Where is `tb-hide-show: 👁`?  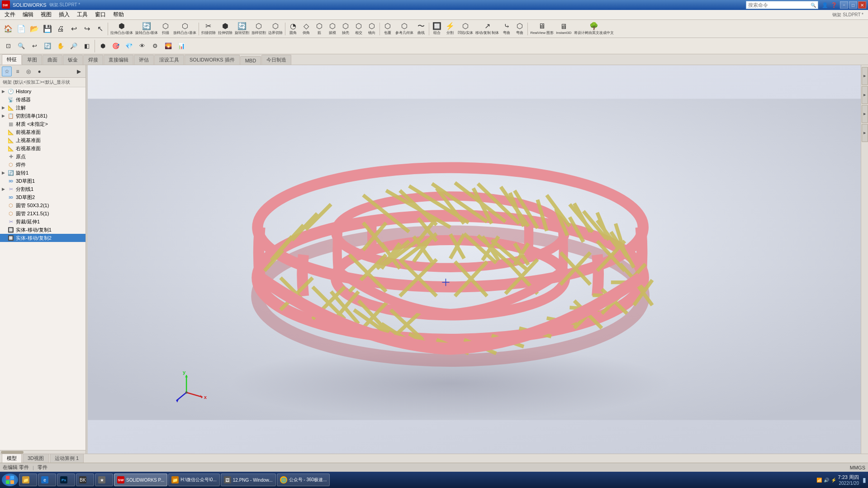
tb-hide-show: 👁 is located at coordinates (142, 46).